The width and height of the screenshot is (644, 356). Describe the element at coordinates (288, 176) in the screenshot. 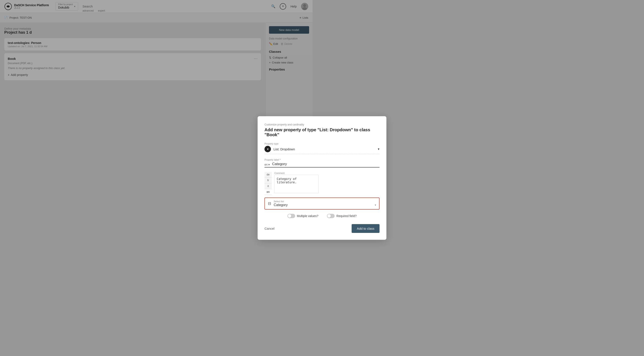

I see `comment-body: de fr it en Category of literature.` at that location.